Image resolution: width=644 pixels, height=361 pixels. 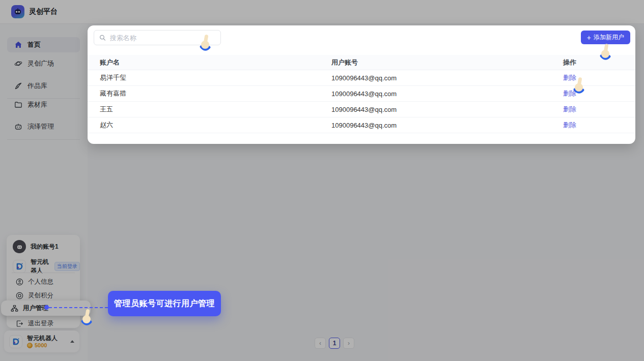 What do you see at coordinates (589, 38) in the screenshot?
I see `plus-icon: +` at bounding box center [589, 38].